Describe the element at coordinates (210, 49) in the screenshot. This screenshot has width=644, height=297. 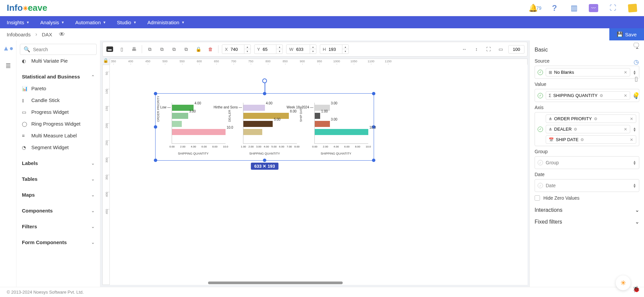
I see `delete-button: 🗑` at that location.